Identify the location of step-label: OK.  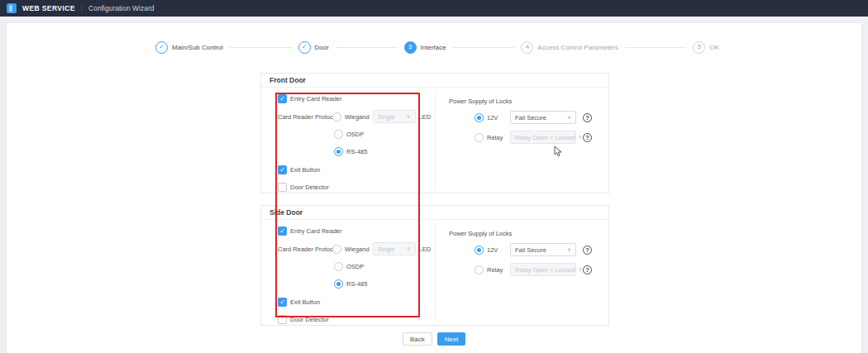
(714, 48).